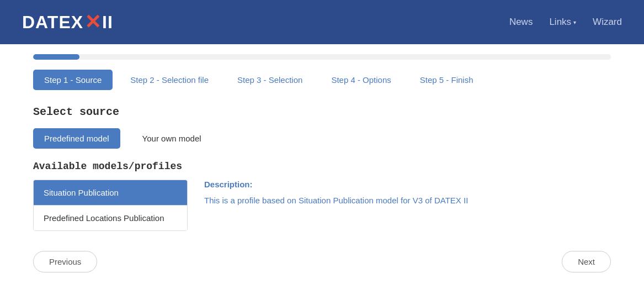  I want to click on nav-wizard: Wizard, so click(607, 22).